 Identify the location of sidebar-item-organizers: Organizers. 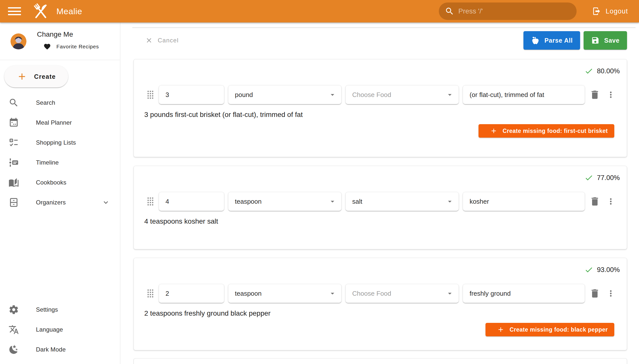
(60, 202).